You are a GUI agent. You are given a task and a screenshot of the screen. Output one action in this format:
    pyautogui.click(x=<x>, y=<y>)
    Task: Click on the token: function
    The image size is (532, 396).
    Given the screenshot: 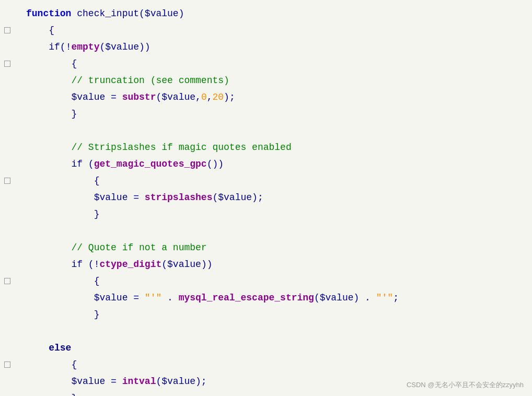 What is the action you would take?
    pyautogui.click(x=49, y=14)
    